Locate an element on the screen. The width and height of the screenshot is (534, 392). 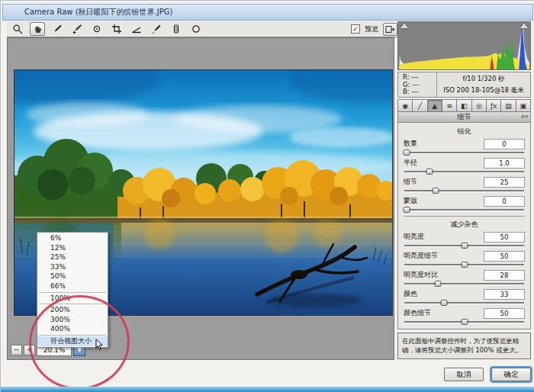
preview-checkbox: ✓ is located at coordinates (355, 29).